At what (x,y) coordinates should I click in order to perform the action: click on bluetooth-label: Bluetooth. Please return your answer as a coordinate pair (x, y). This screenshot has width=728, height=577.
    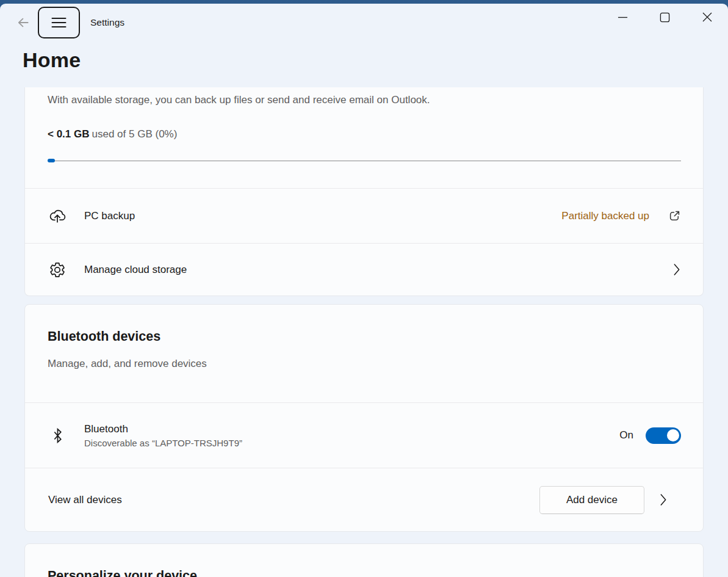
    Looking at the image, I should click on (164, 429).